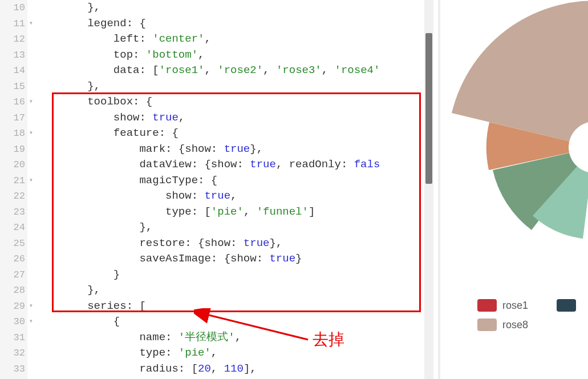 Image resolution: width=588 pixels, height=379 pixels. What do you see at coordinates (527, 305) in the screenshot?
I see `legend-item-rose1: rose1` at bounding box center [527, 305].